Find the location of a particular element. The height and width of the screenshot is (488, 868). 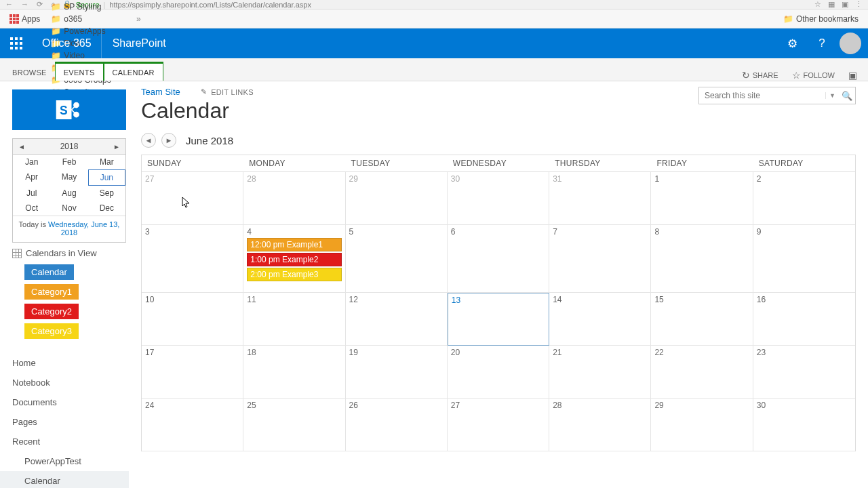

calendar-cell: 19 is located at coordinates (397, 372).